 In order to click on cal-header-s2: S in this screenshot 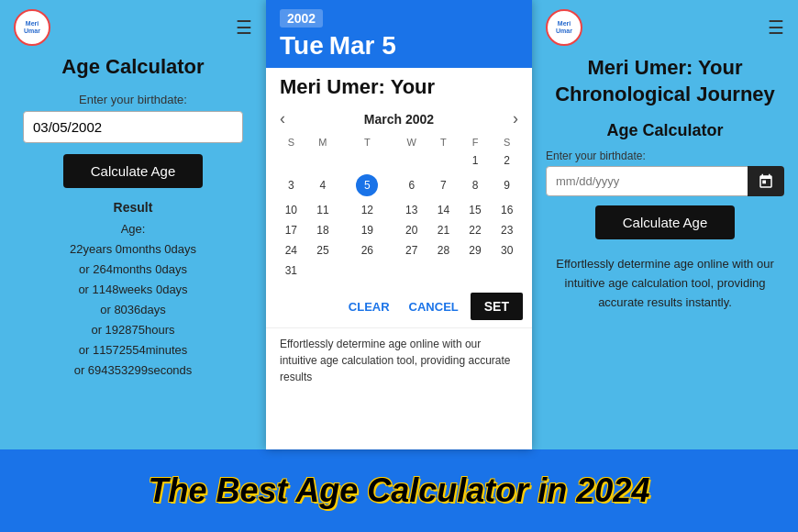, I will do `click(506, 142)`.